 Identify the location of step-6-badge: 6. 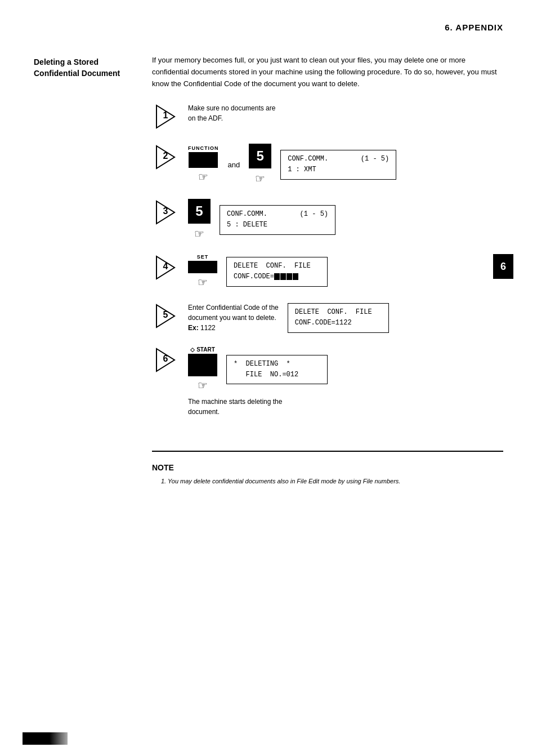
(165, 360).